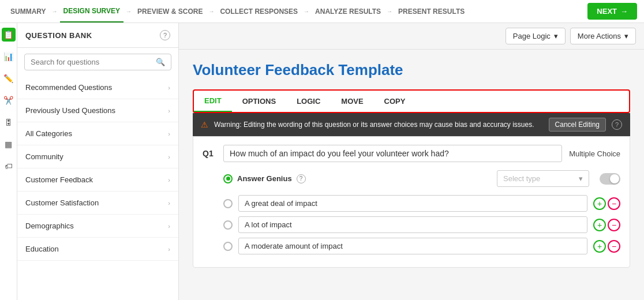 Image resolution: width=644 pixels, height=300 pixels. What do you see at coordinates (228, 179) in the screenshot?
I see `answer-genius-radio` at bounding box center [228, 179].